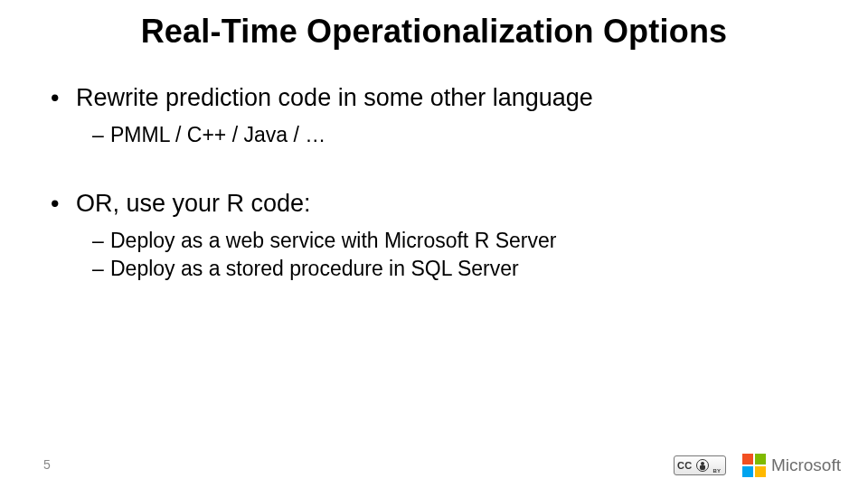 The image size is (868, 488). Describe the element at coordinates (458, 136) in the screenshot. I see `sub-bullet-item: PMML / C++ / Java / …` at that location.